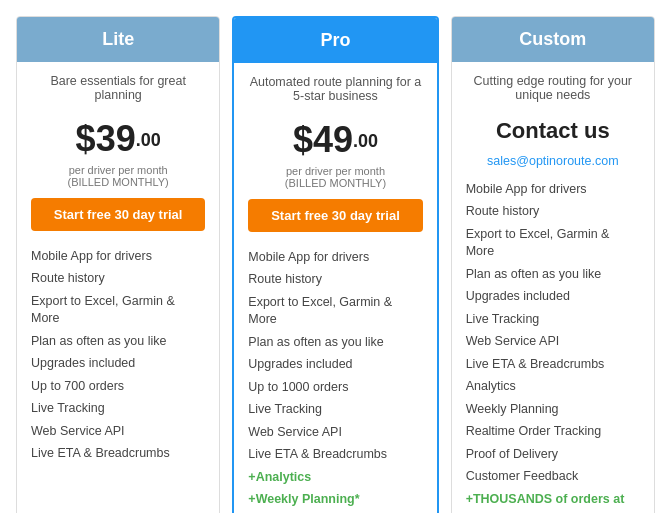  What do you see at coordinates (118, 214) in the screenshot?
I see `trial-button-lite: Start free 30 day trial` at bounding box center [118, 214].